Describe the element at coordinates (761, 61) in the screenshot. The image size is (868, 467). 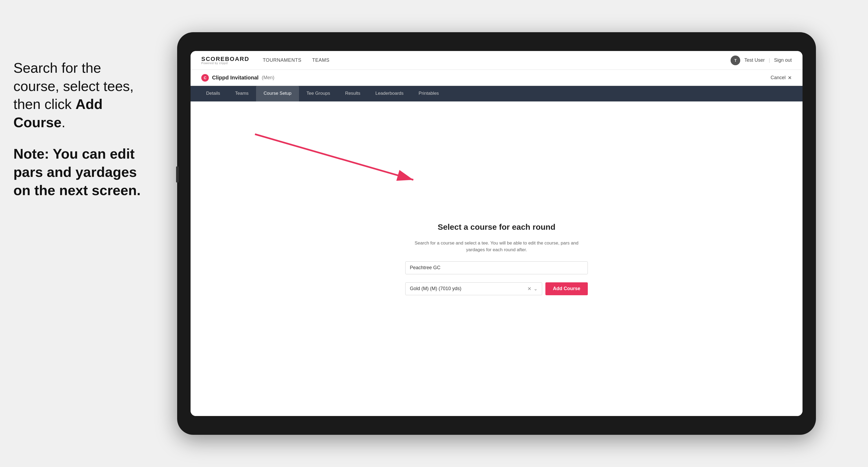
I see `header-right: T Test User | Sign out` at that location.